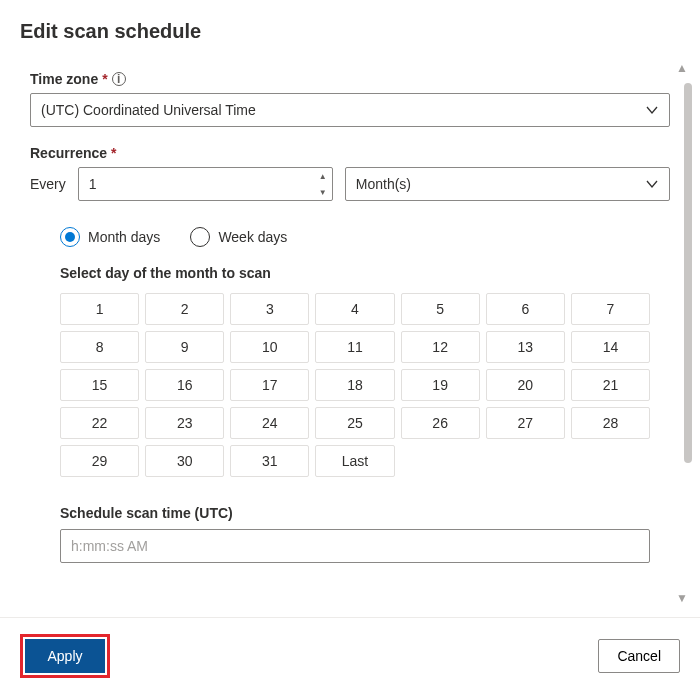 The height and width of the screenshot is (694, 700). What do you see at coordinates (350, 656) in the screenshot?
I see `dialog-footer: Apply Cancel` at bounding box center [350, 656].